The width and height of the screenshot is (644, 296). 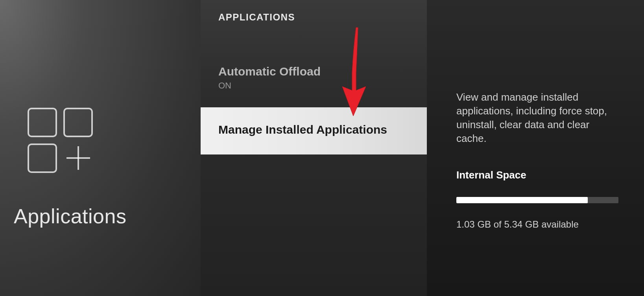 What do you see at coordinates (314, 78) in the screenshot?
I see `menu-item-automatic-offload: Automatic Offload ON` at bounding box center [314, 78].